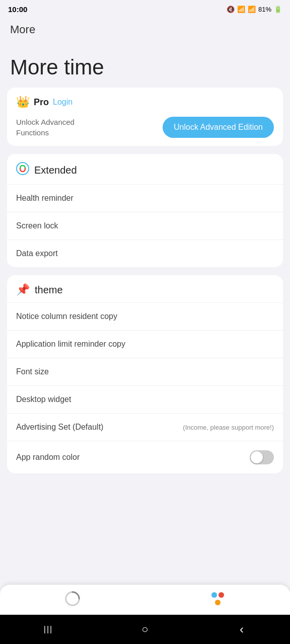 The image size is (290, 644). I want to click on main-heading: More time, so click(145, 67).